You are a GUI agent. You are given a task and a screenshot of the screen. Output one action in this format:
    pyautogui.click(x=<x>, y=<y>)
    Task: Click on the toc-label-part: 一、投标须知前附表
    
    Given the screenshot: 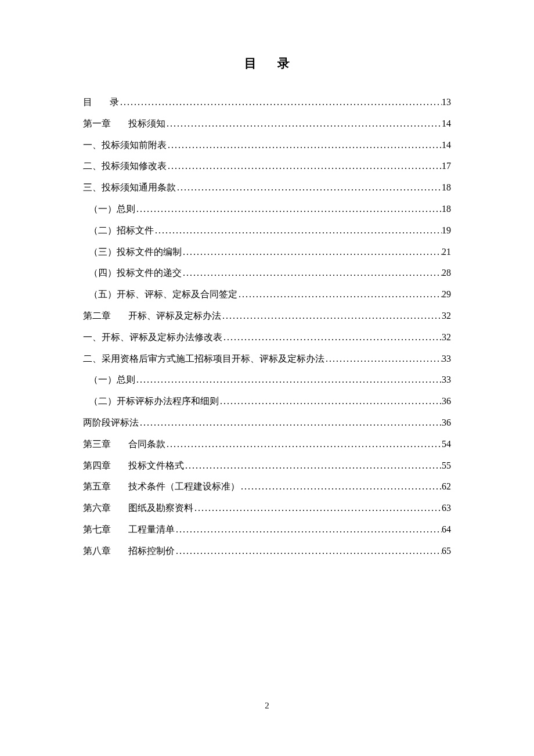 What is the action you would take?
    pyautogui.click(x=125, y=145)
    